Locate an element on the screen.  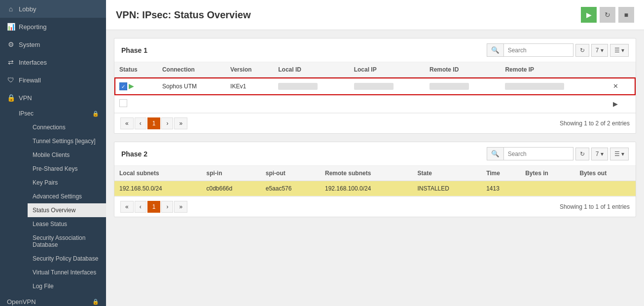
sidebar-item-ipsec: IPsec 🔒 is located at coordinates (60, 114).